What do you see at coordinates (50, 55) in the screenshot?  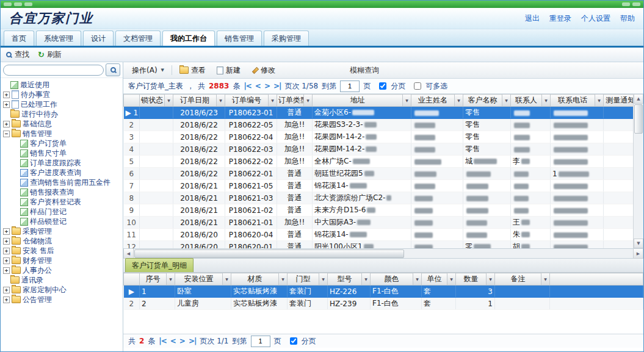 I see `refresh-button: ↻ 刷新` at bounding box center [50, 55].